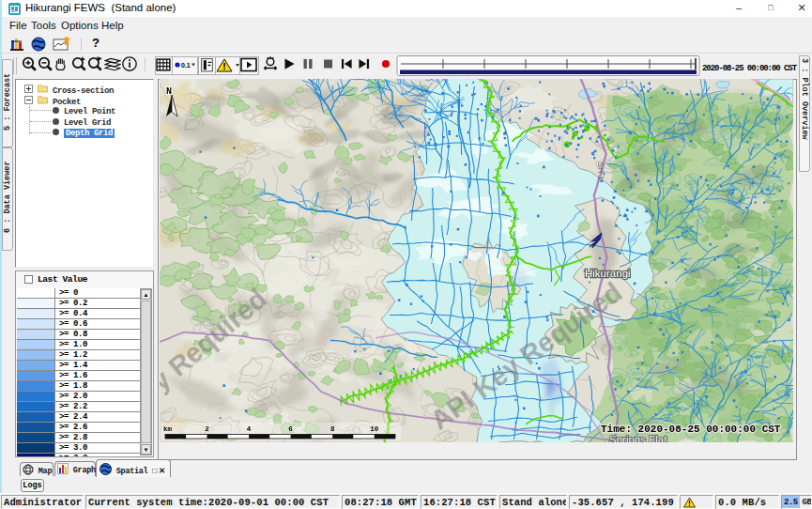 This screenshot has height=509, width=812. What do you see at coordinates (291, 429) in the screenshot?
I see `svg-text: 6` at bounding box center [291, 429].